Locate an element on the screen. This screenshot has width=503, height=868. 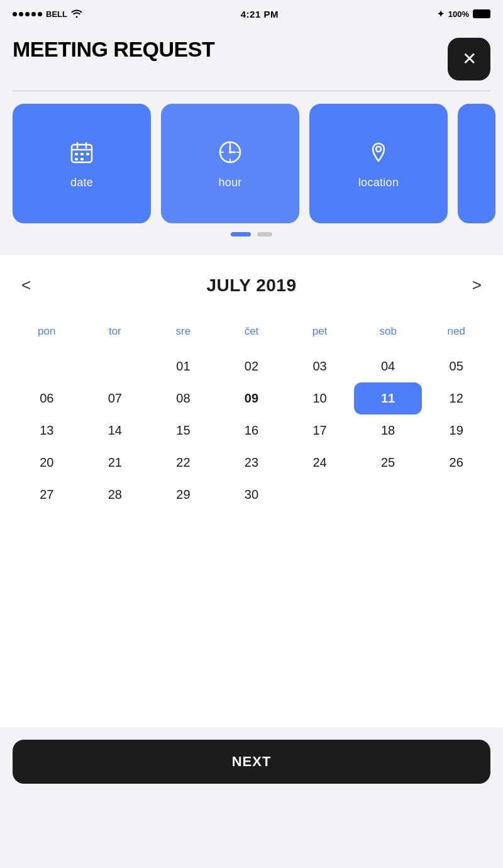
day-cell: 26 is located at coordinates (456, 463).